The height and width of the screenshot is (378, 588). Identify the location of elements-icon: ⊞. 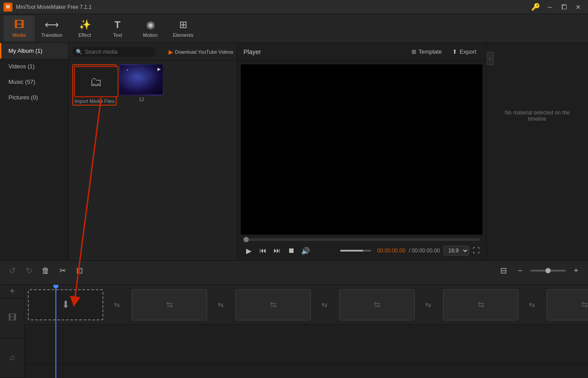
(183, 25).